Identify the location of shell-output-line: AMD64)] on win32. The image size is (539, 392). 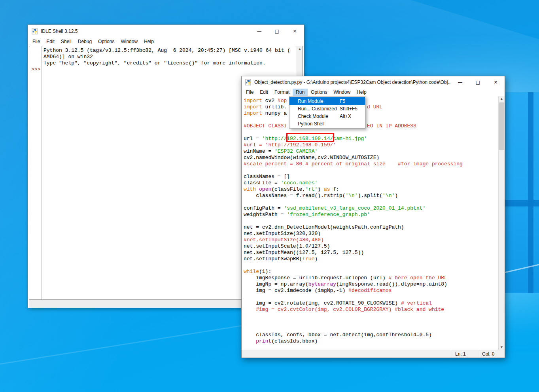
(172, 57).